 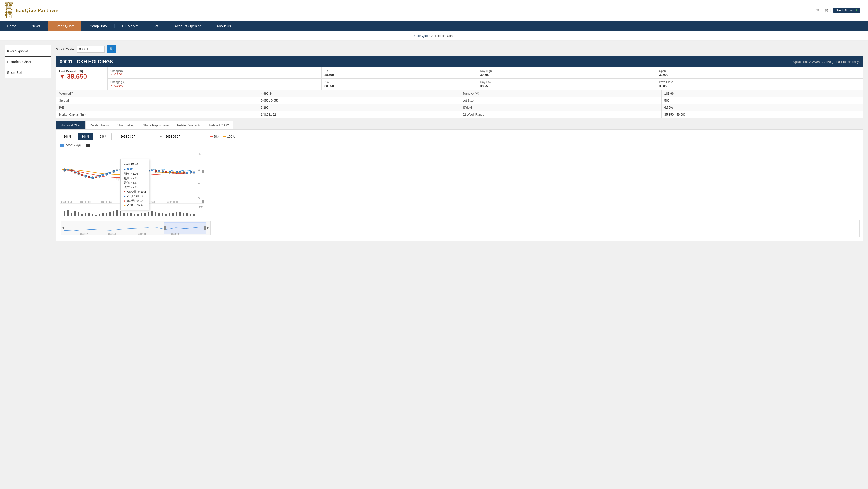 I want to click on mini-drag-right, so click(x=205, y=228).